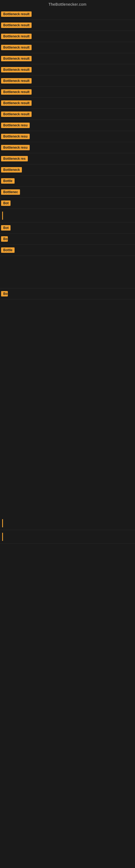 The image size is (135, 868). Describe the element at coordinates (16, 36) in the screenshot. I see `bottleneck-badge-3: Bottleneck result` at that location.